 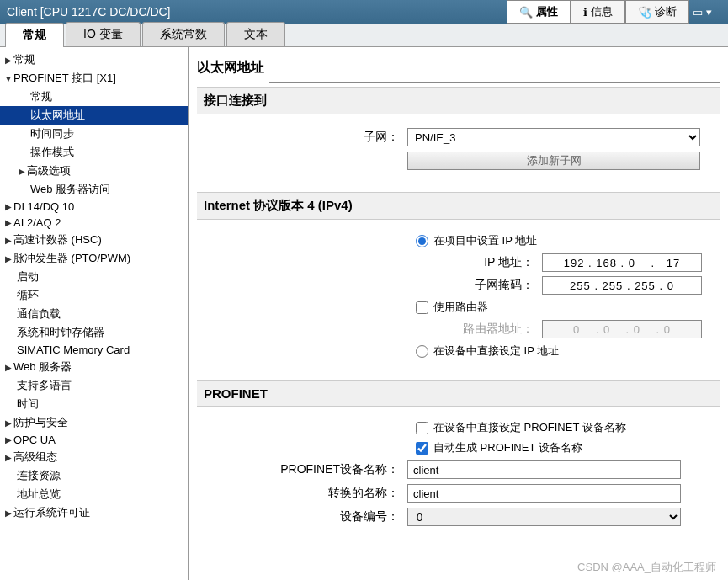 I want to click on tree-time: 时间, so click(x=94, y=404).